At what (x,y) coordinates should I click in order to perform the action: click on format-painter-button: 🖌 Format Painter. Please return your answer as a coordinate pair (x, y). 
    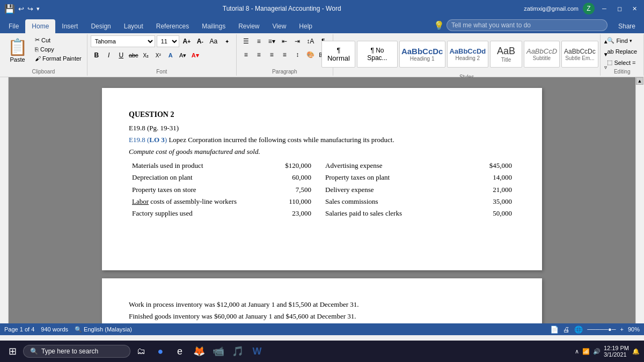
    Looking at the image, I should click on (58, 58).